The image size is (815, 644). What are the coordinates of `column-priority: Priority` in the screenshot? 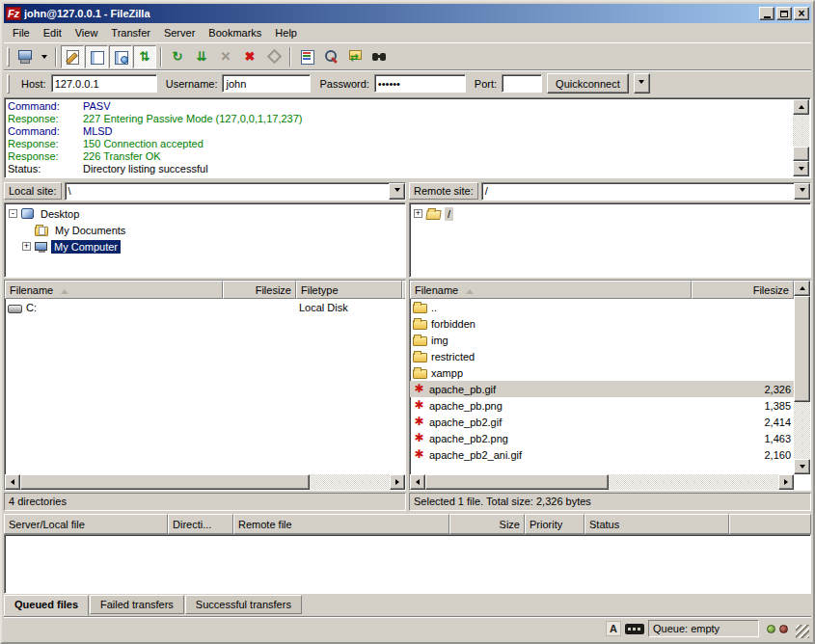 It's located at (555, 524).